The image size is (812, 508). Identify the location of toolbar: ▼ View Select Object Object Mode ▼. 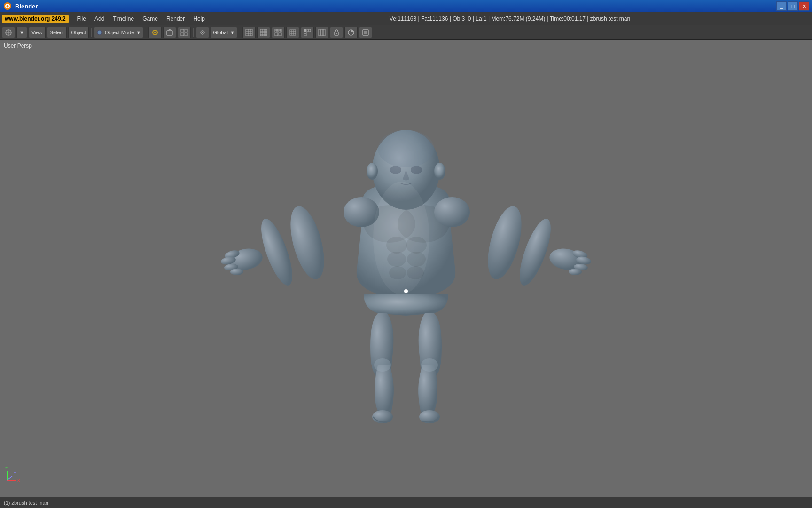
(406, 32).